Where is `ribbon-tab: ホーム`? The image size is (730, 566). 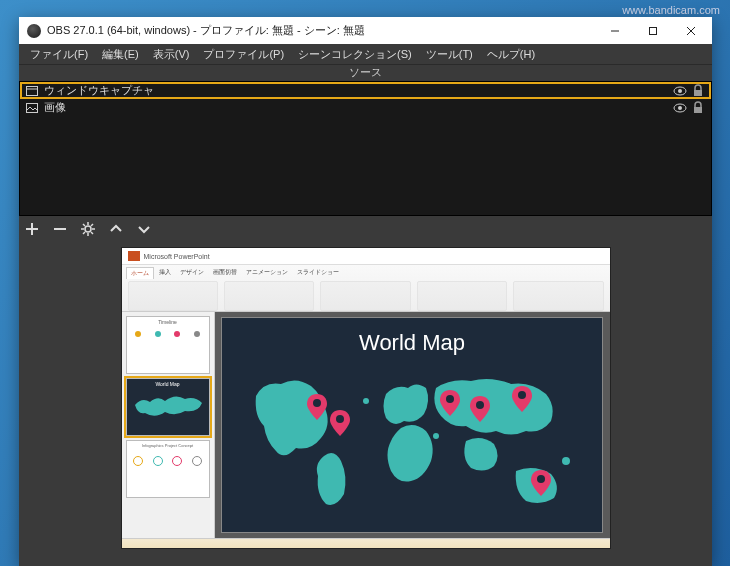
ribbon-tab: ホーム is located at coordinates (140, 273).